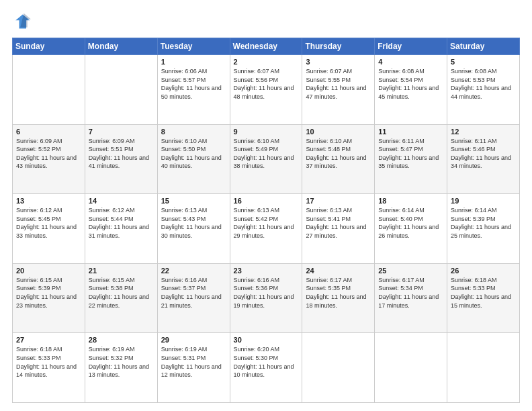  What do you see at coordinates (411, 293) in the screenshot?
I see `day-info: Sunrise: 6:17 AMSunset: 5:34 PMDaylight:…` at bounding box center [411, 293].